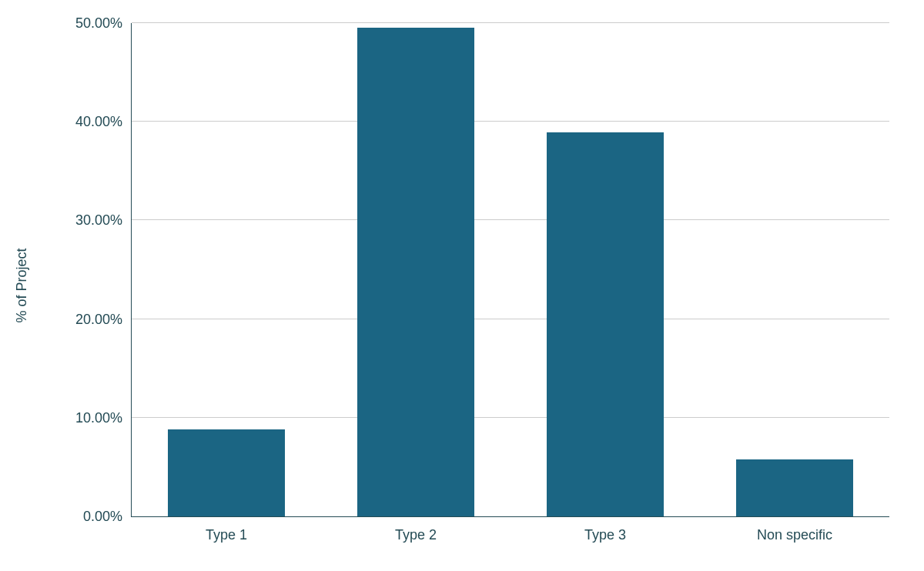  What do you see at coordinates (103, 517) in the screenshot?
I see `y-tick-label: 0.00%` at bounding box center [103, 517].